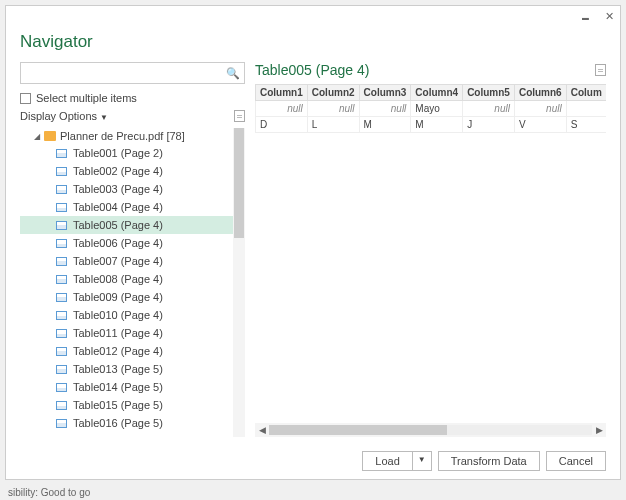 This screenshot has height=500, width=626. What do you see at coordinates (126, 405) in the screenshot?
I see `tree-item: Table015 (Page 5)` at bounding box center [126, 405].